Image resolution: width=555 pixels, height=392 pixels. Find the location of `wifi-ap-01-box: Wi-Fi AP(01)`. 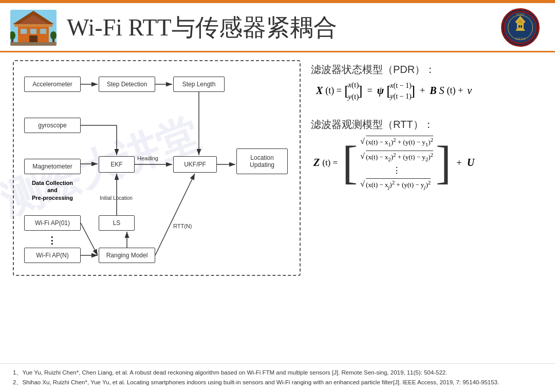

wifi-ap-01-box: Wi-Fi AP(01) is located at coordinates (52, 223).